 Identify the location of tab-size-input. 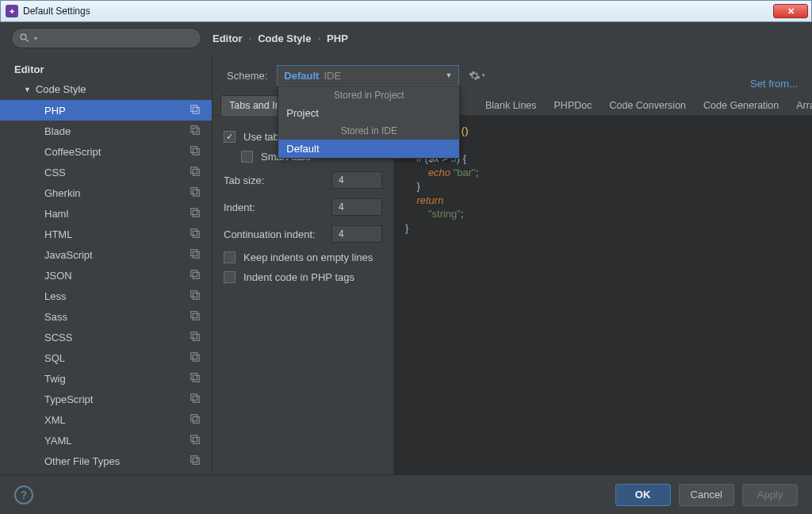
(357, 180).